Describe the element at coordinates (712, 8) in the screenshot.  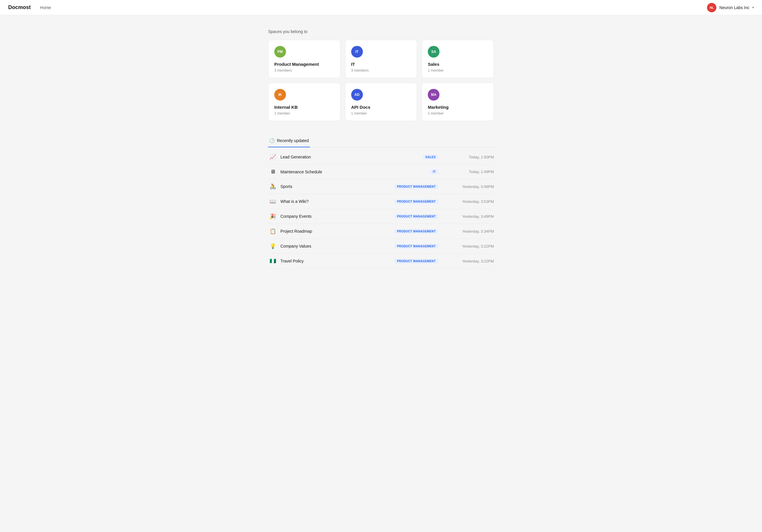
I see `user-avatar: NL` at that location.